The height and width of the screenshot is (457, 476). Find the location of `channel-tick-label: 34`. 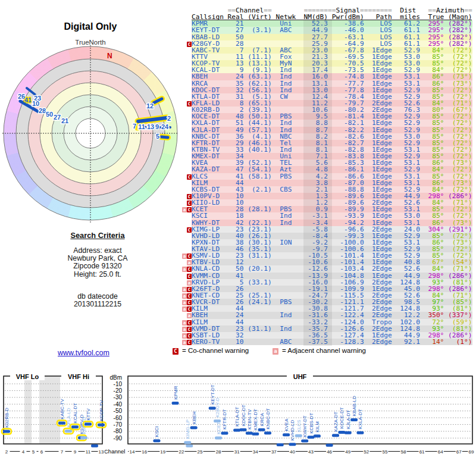

channel-tick-label: 34 is located at coordinates (256, 452).